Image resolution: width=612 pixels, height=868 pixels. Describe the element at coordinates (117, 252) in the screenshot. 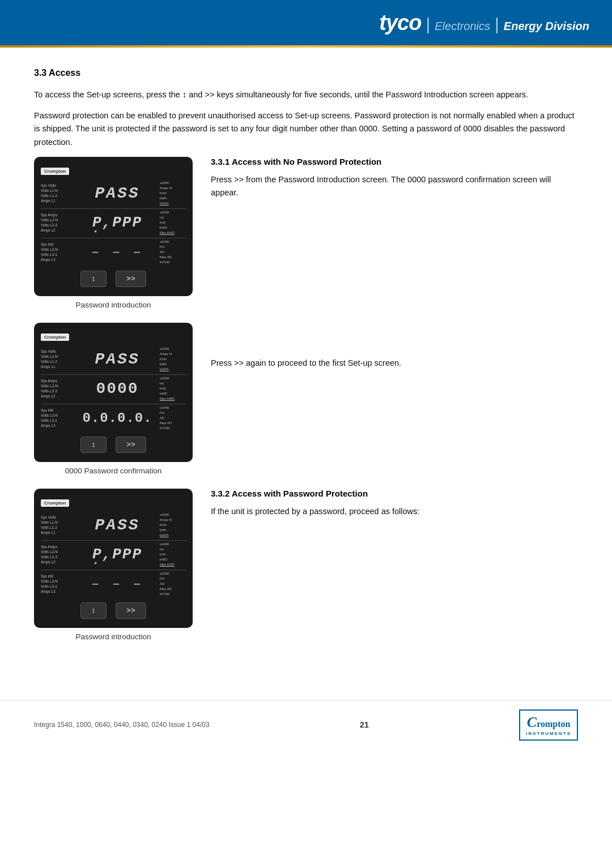

I see `device-1-row-3-display: – – –` at that location.